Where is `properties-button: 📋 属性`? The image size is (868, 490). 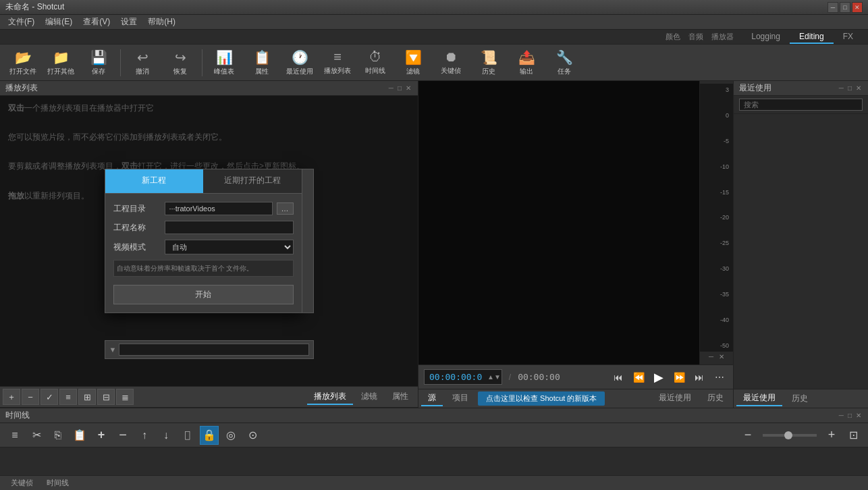
properties-button: 📋 属性 is located at coordinates (262, 63).